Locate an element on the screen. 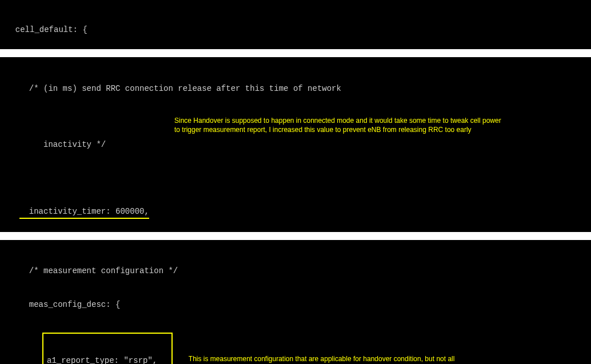  annotation-line2: to trigger measurement report, I increas… is located at coordinates (323, 130).